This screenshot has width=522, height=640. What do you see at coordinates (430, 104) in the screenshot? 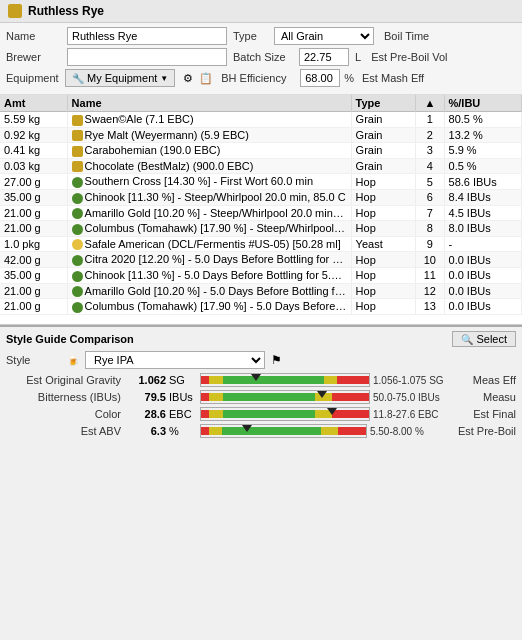
I see `col-header-num: ▲` at bounding box center [430, 104].